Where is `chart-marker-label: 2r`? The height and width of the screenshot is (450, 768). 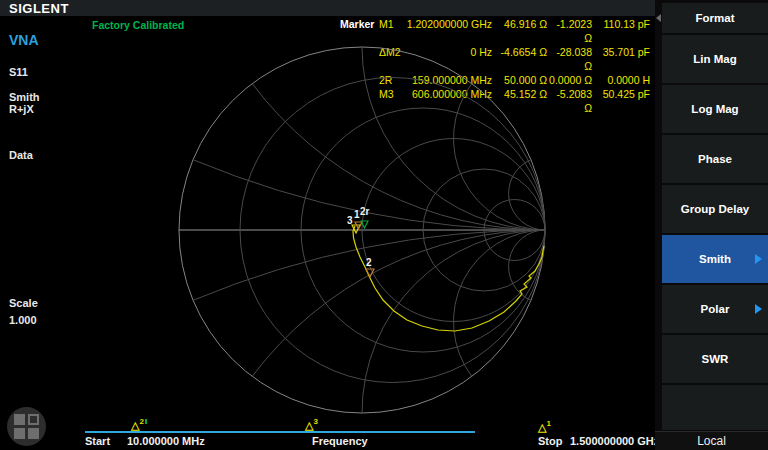 chart-marker-label: 2r is located at coordinates (365, 212).